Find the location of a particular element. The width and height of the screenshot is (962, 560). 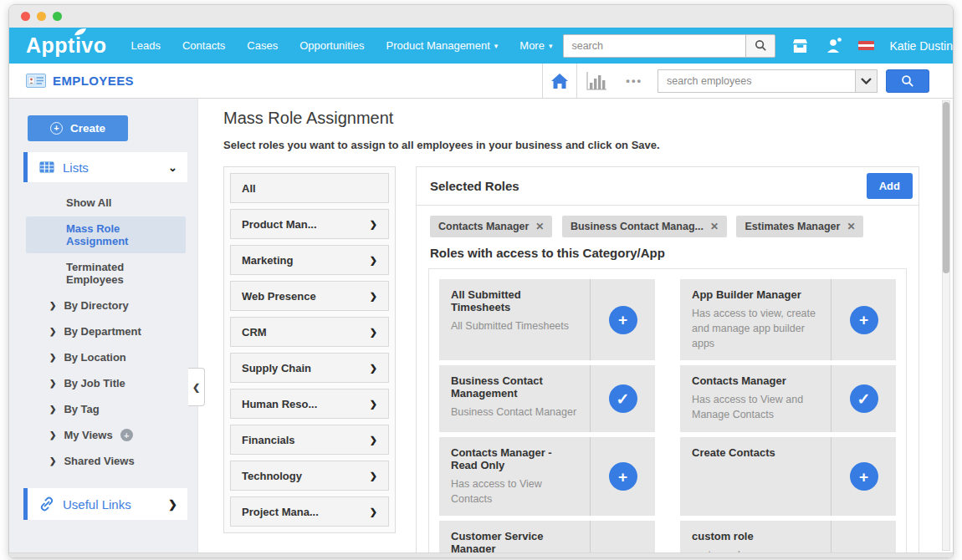

sidebar-item-my-views: ❯My Views+ is located at coordinates (105, 435).